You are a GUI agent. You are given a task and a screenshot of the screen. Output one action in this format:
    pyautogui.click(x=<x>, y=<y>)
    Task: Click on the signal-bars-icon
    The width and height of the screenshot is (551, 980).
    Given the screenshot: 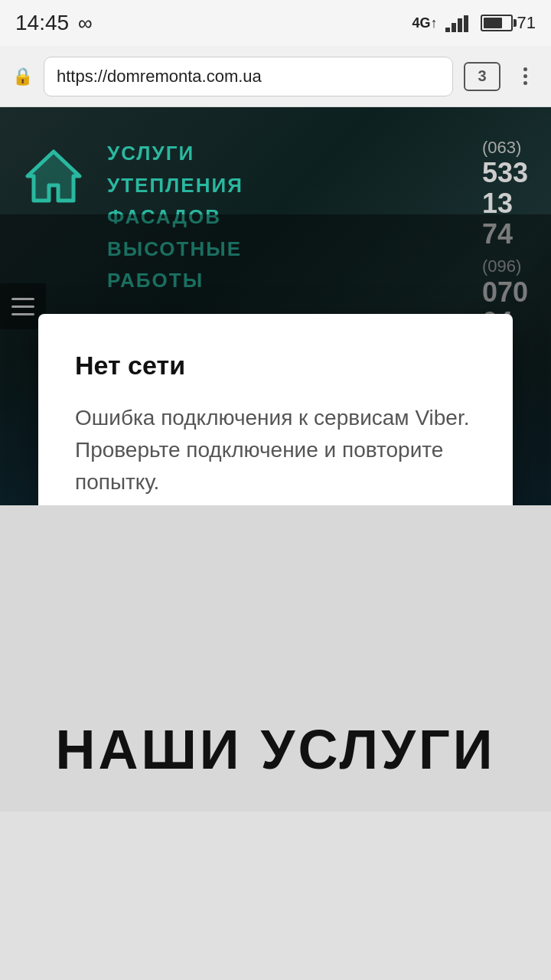 What is the action you would take?
    pyautogui.click(x=459, y=23)
    